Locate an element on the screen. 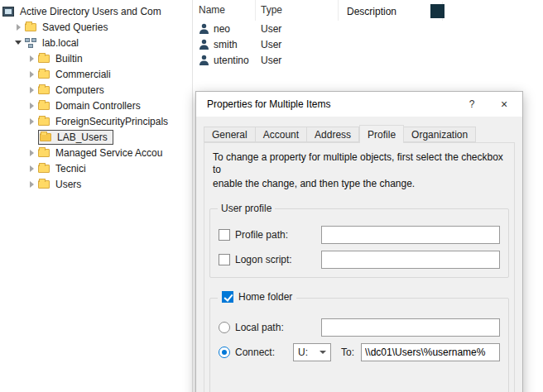 The height and width of the screenshot is (392, 543). logon-script-checkbox is located at coordinates (224, 260).